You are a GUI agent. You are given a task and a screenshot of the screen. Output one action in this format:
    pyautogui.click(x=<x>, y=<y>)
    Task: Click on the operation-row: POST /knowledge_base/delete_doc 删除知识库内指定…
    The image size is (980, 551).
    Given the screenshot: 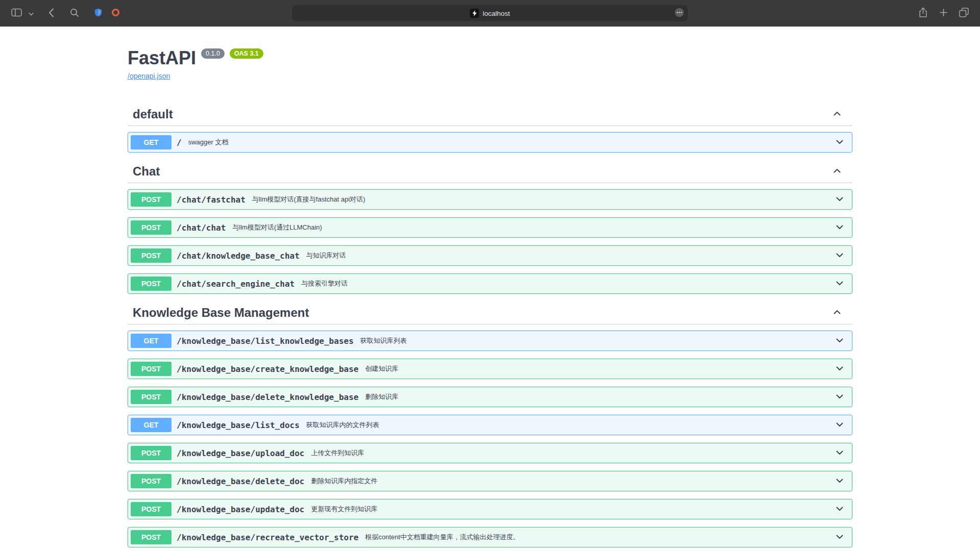 What is the action you would take?
    pyautogui.click(x=490, y=481)
    